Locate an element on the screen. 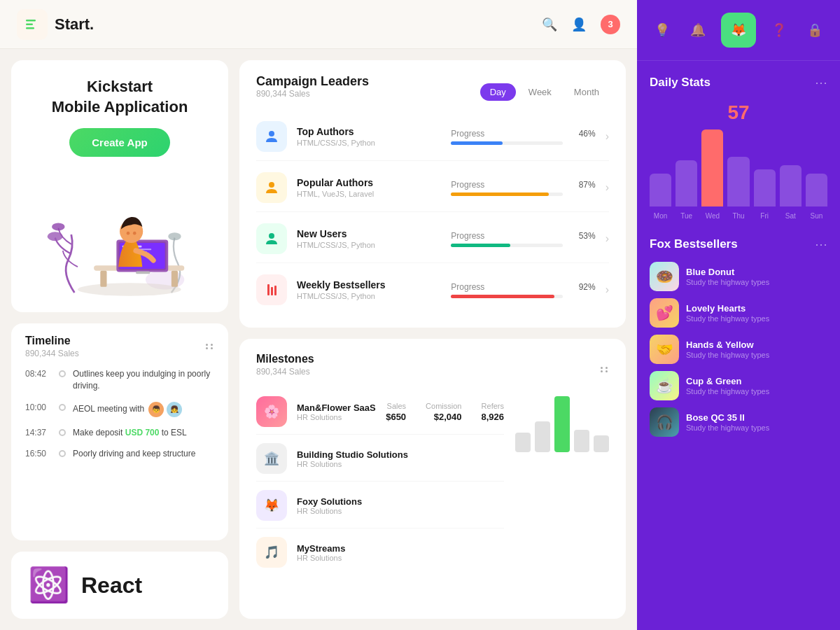 This screenshot has width=840, height=630. bestseller-item: 🤝 Hands & Yellow Study the highway types is located at coordinates (738, 349).